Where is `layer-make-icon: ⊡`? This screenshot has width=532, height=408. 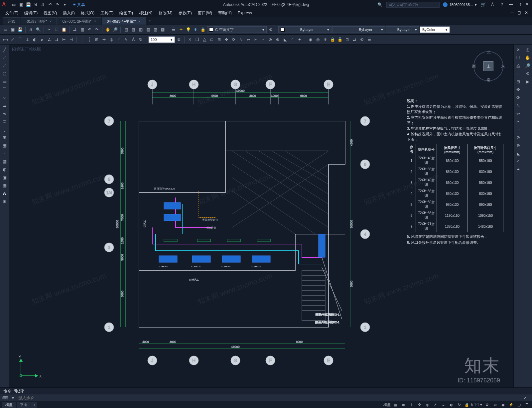
layer-make-icon: ⊡ is located at coordinates (347, 40).